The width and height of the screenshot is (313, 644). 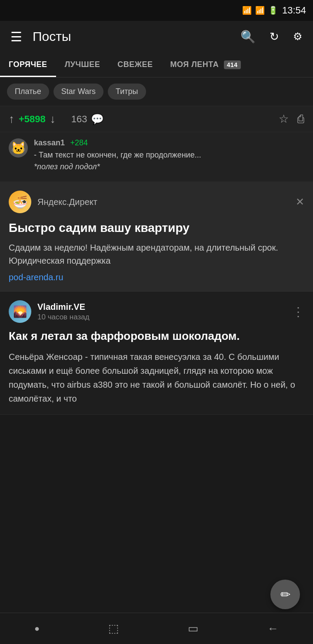 What do you see at coordinates (260, 10) in the screenshot?
I see `signal-icon: 📶` at bounding box center [260, 10].